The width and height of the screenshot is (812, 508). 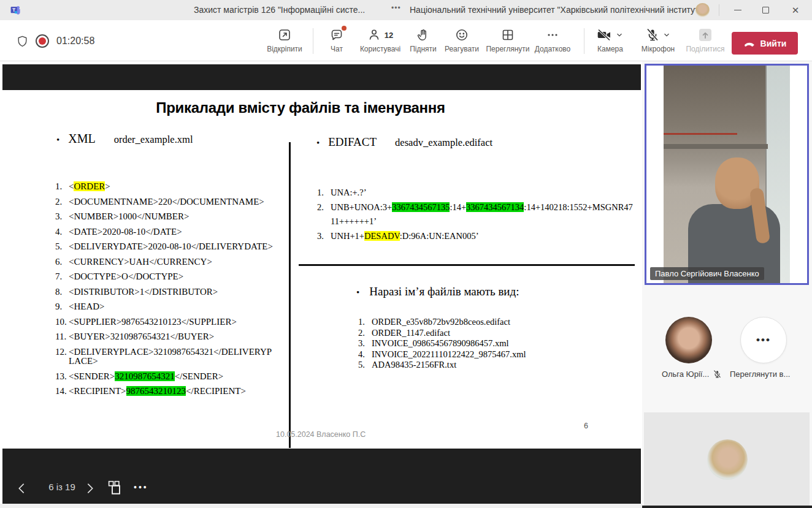 I want to click on slide-page-number: 6, so click(x=586, y=426).